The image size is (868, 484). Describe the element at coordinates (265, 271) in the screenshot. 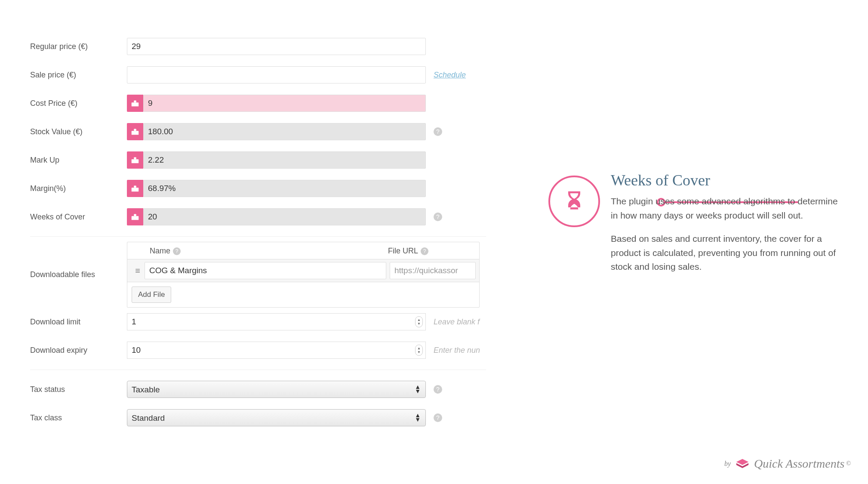

I see `file-name-input` at that location.